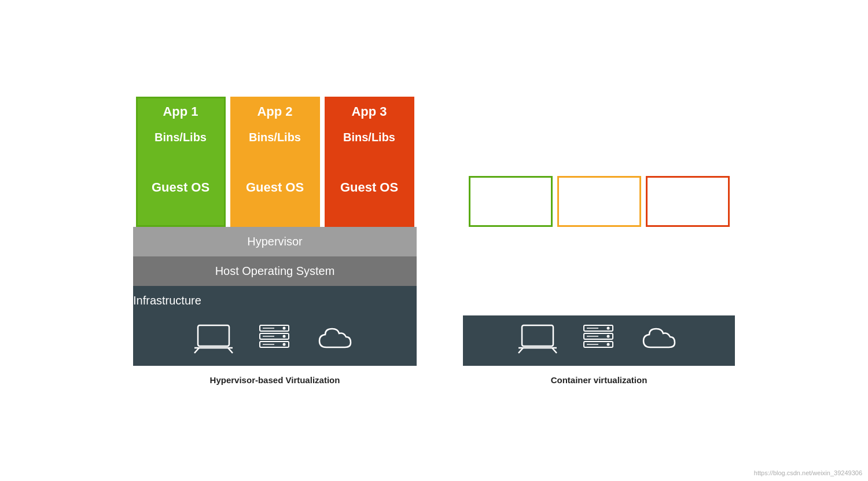 Image resolution: width=868 pixels, height=481 pixels. What do you see at coordinates (275, 162) in the screenshot?
I see `left-apps-row: App 1 Bins/Libs Guest OS App 2 Bins/Libs…` at bounding box center [275, 162].